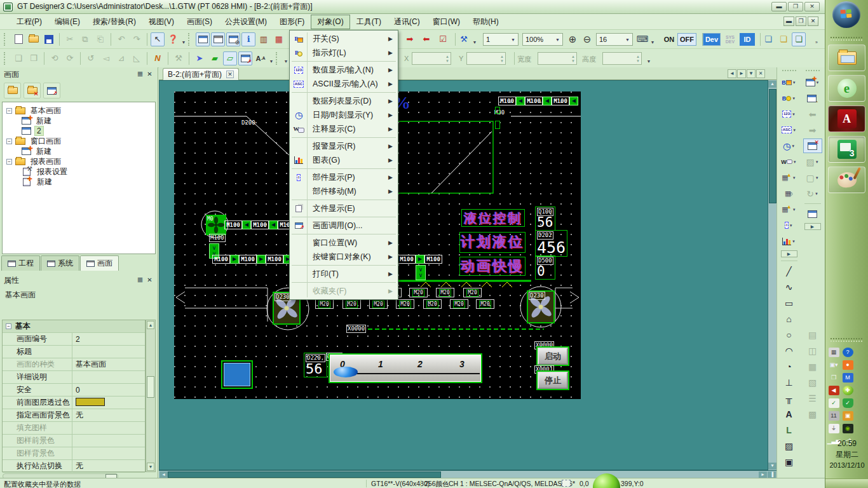 This screenshot has width=868, height=488. What do you see at coordinates (789, 271) in the screenshot?
I see `line-tool-icon: ╱` at bounding box center [789, 271].